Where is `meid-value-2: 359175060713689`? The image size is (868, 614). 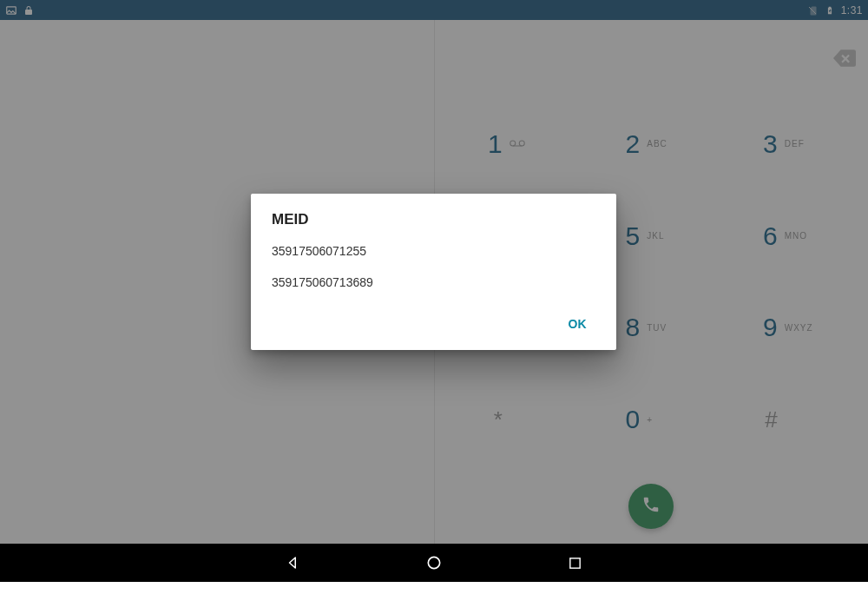
meid-value-2: 359175060713689 is located at coordinates (434, 282).